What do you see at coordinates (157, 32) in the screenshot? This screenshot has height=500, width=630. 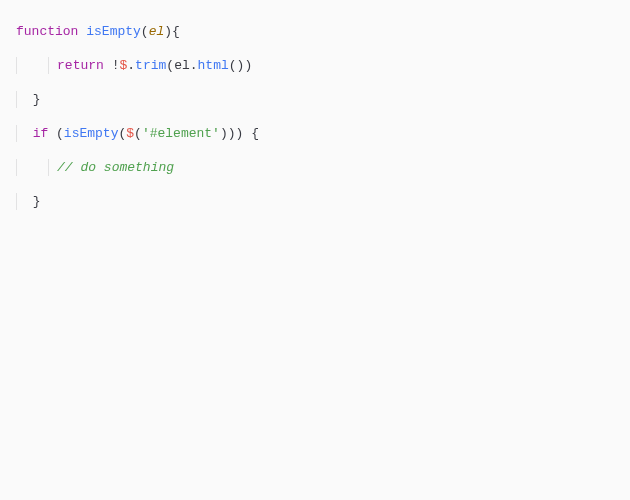 I see `param-el: el` at bounding box center [157, 32].